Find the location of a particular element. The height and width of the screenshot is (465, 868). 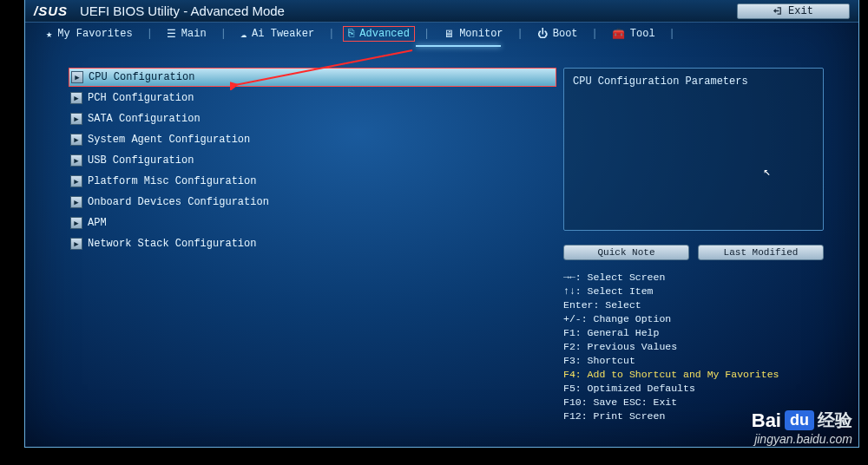

menu-platform-misc-configuration: ▶Platform Misc Configuration is located at coordinates (312, 181).